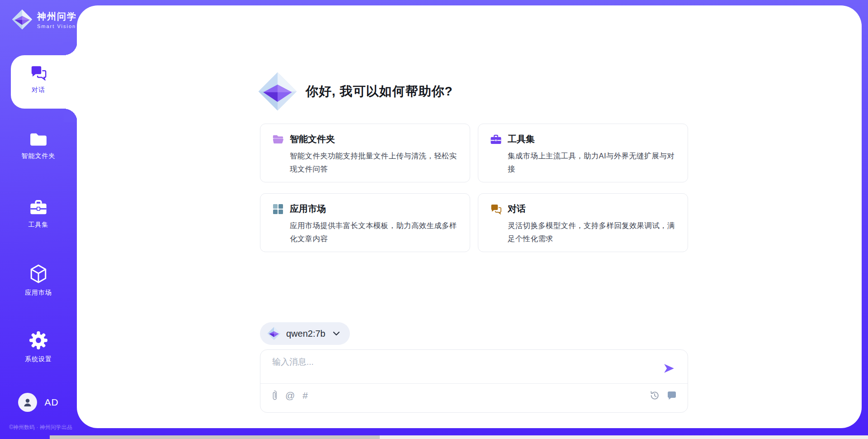  What do you see at coordinates (38, 359) in the screenshot?
I see `sidebar-item-label: 系统设置` at bounding box center [38, 359].